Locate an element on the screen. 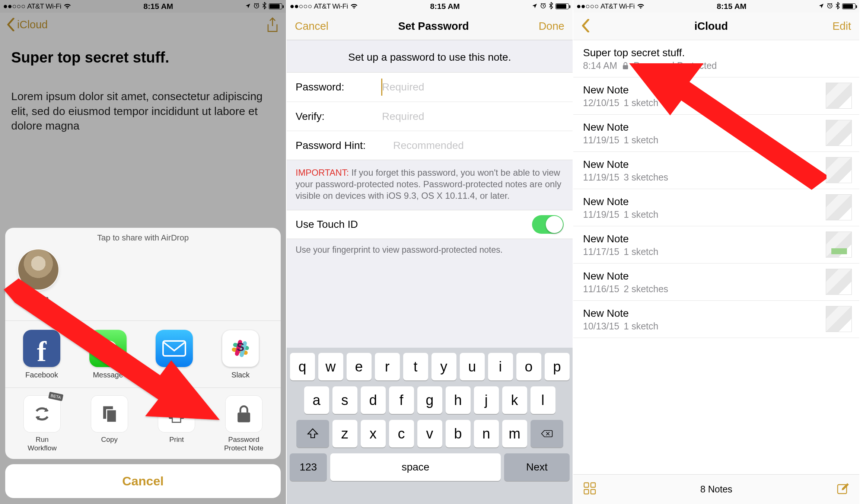  navbar-title: Set Password is located at coordinates (433, 26).